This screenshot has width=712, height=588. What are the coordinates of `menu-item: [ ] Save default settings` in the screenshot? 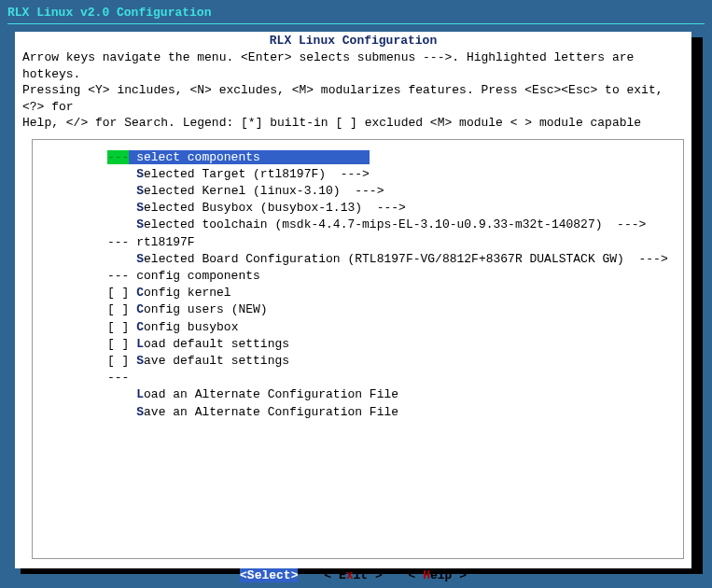 It's located at (358, 361).